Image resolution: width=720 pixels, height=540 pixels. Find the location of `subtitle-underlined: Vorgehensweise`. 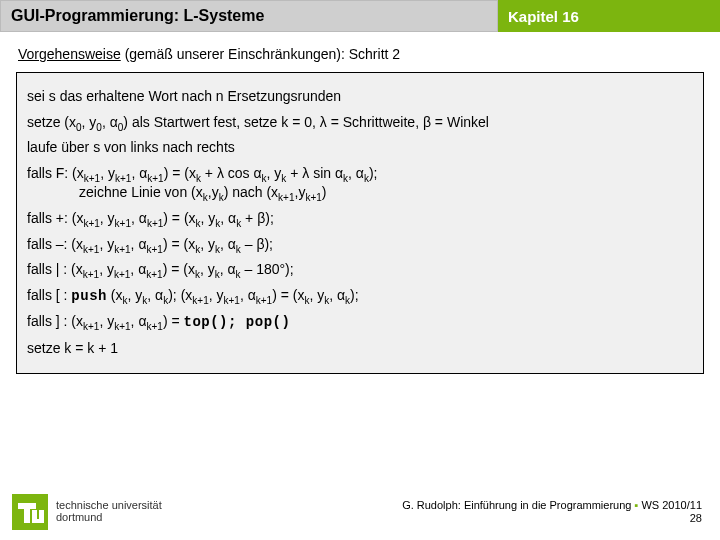

subtitle-underlined: Vorgehensweise is located at coordinates (70, 54).